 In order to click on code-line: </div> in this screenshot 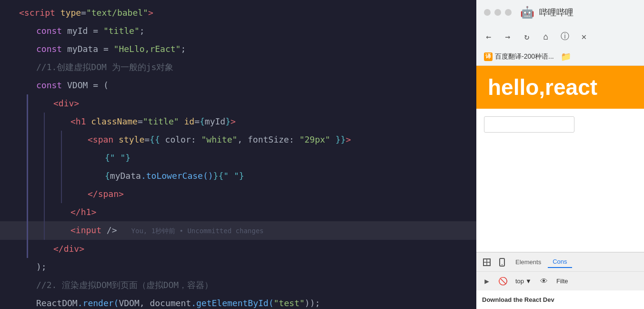, I will do `click(238, 249)`.